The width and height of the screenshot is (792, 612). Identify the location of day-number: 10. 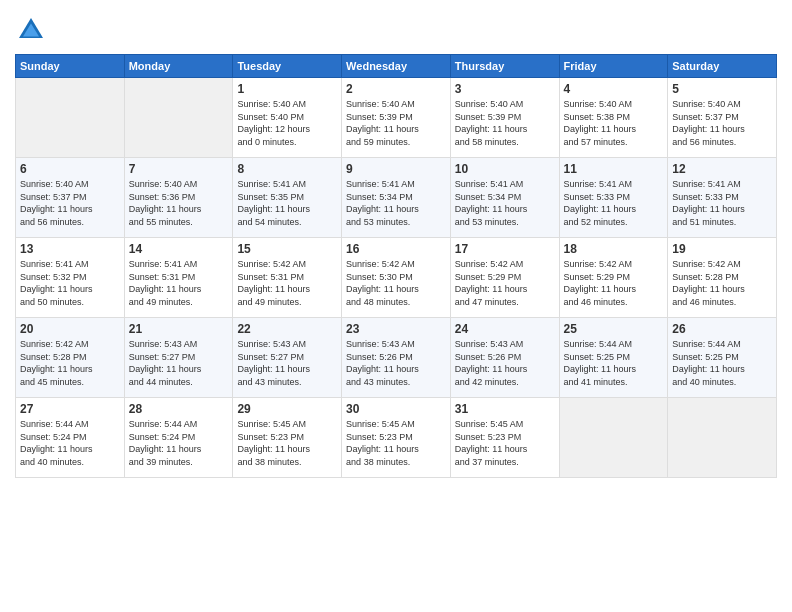
(505, 169).